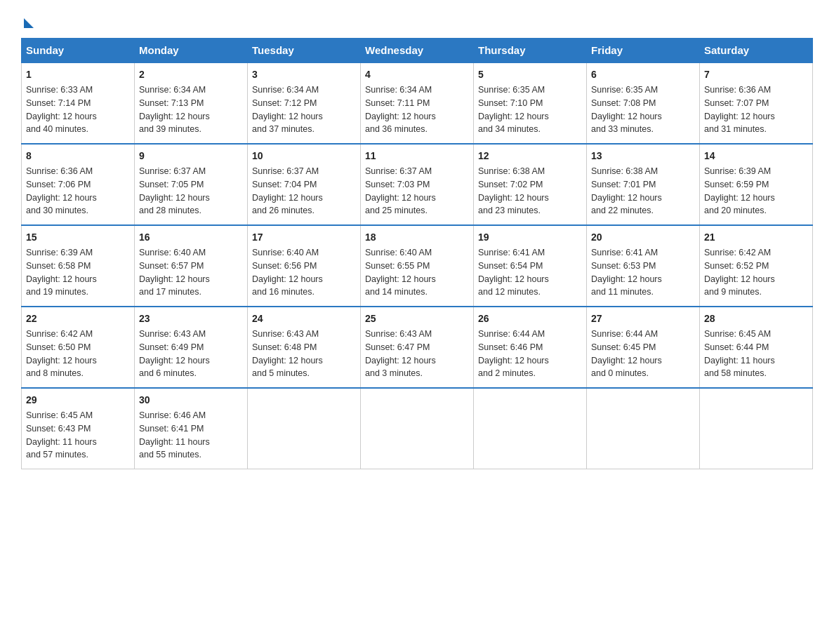 Image resolution: width=834 pixels, height=644 pixels. Describe the element at coordinates (79, 429) in the screenshot. I see `day-cell: 29 Sunrise: 6:45 AMSunset: 6:43 PMDaylig…` at that location.